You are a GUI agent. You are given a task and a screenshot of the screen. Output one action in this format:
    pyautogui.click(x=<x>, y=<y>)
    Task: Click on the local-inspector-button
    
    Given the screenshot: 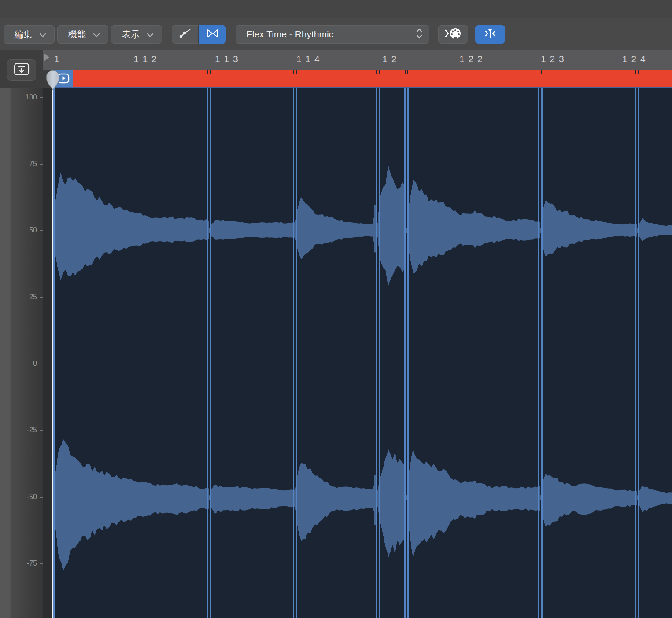 What is the action you would take?
    pyautogui.click(x=22, y=70)
    